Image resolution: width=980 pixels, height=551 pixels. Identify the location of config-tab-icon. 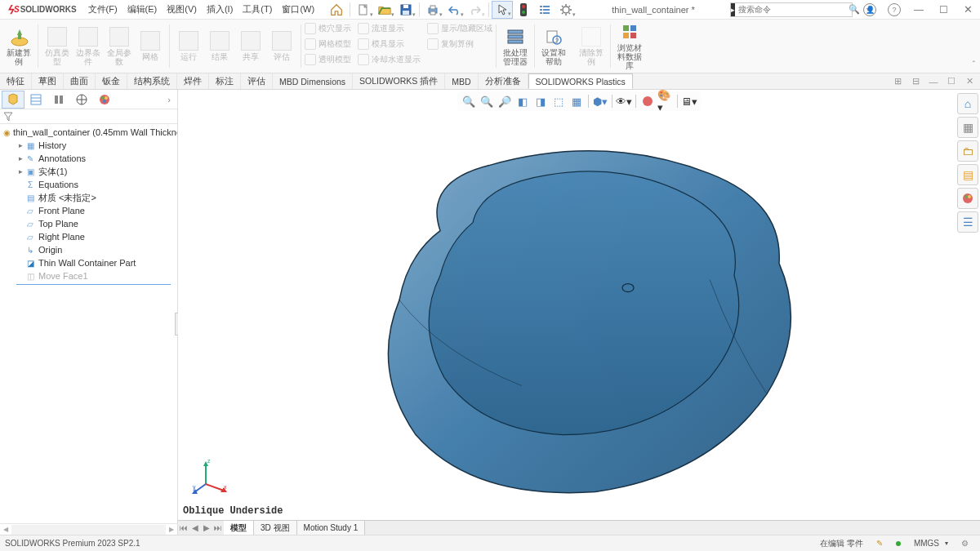
(59, 100).